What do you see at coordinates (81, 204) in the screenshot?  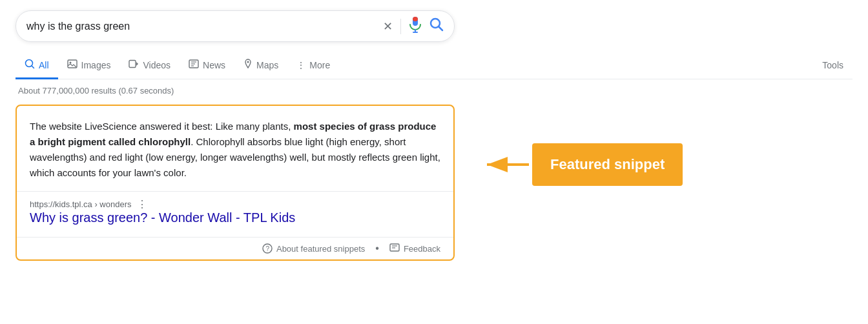 I see `snippet-url-text: https://kids.tpl.ca › wonders` at bounding box center [81, 204].